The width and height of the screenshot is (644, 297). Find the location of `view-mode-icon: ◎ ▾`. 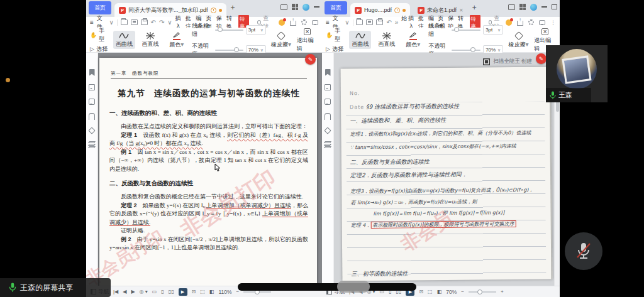

view-mode-icon: ◎ ▾ is located at coordinates (143, 292).